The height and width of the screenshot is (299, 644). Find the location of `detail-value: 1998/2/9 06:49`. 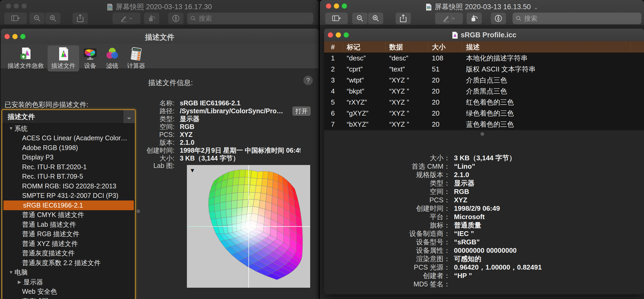

detail-value: 1998/2/9 06:49 is located at coordinates (477, 208).